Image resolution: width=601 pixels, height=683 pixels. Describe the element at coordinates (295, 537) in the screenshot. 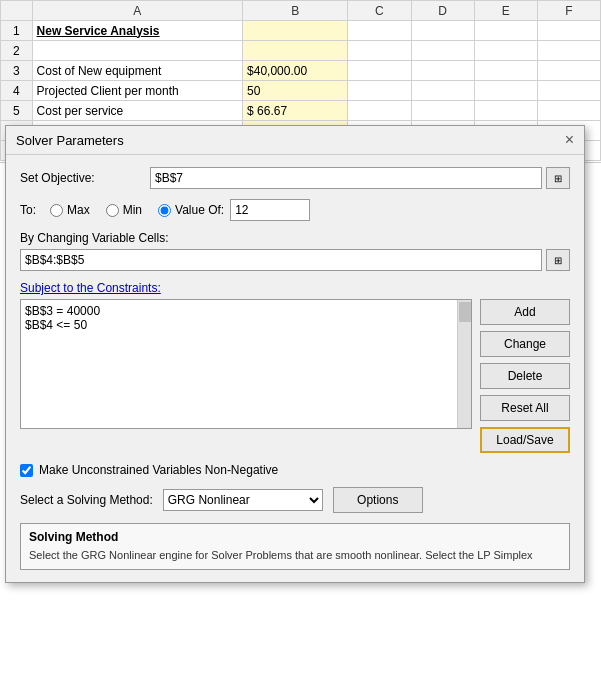

I see `solving-method-title: Solving Method` at that location.